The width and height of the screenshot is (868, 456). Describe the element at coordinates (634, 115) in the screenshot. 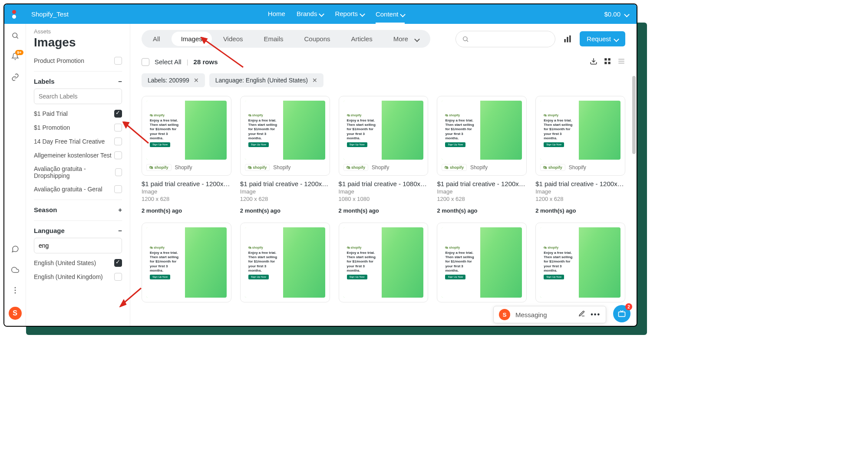

I see `scrollbar` at that location.